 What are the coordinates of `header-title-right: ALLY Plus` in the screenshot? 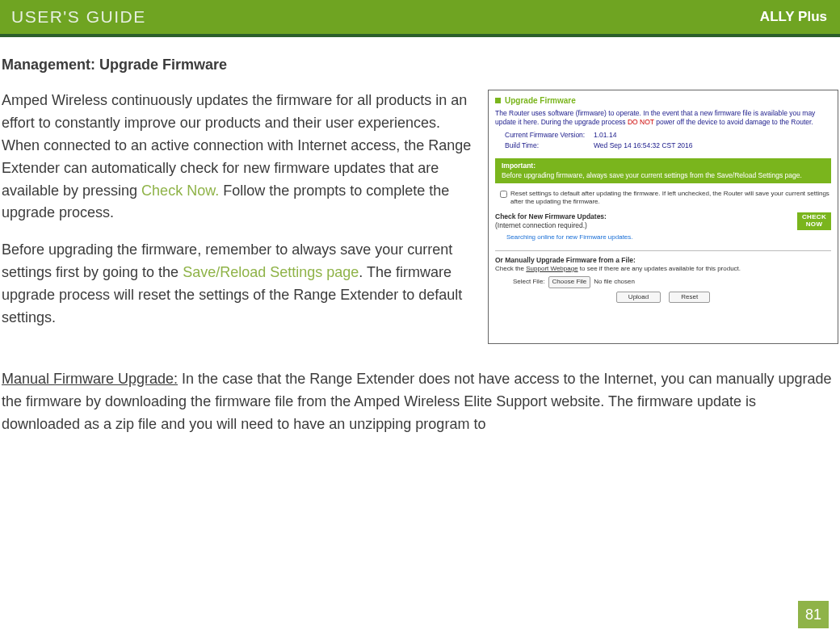 It's located at (793, 17).